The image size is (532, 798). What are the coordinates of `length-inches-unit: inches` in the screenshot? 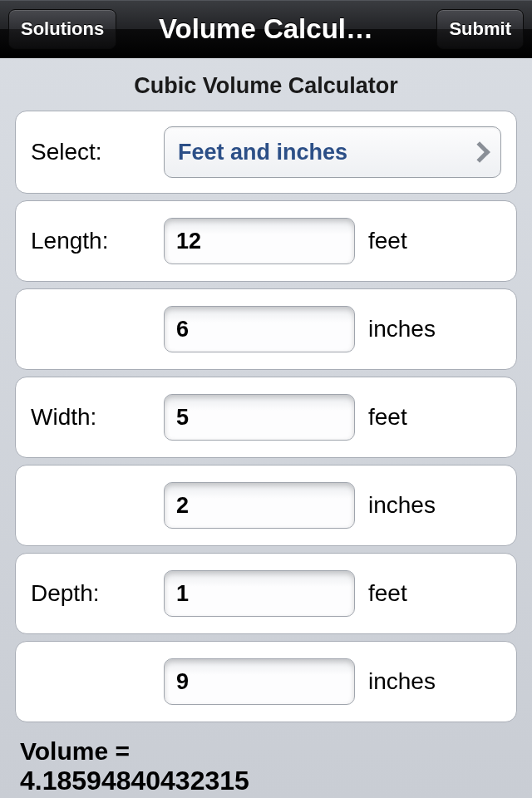 It's located at (402, 329).